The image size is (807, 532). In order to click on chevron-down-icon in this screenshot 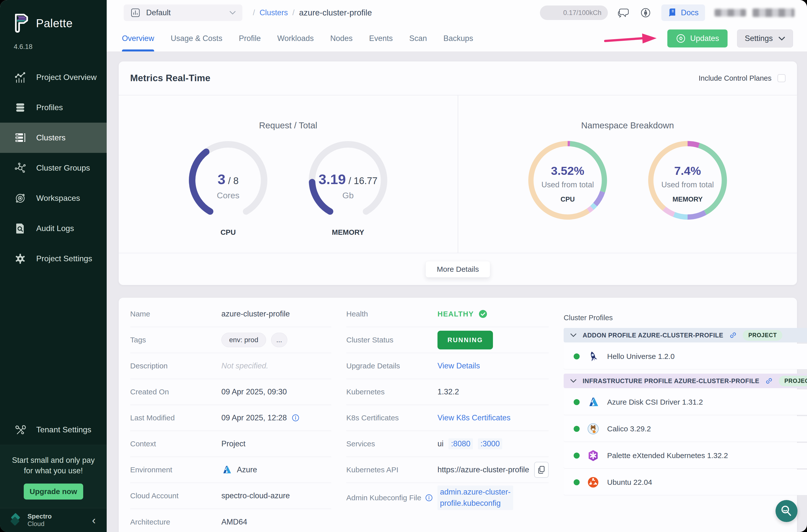, I will do `click(233, 13)`.